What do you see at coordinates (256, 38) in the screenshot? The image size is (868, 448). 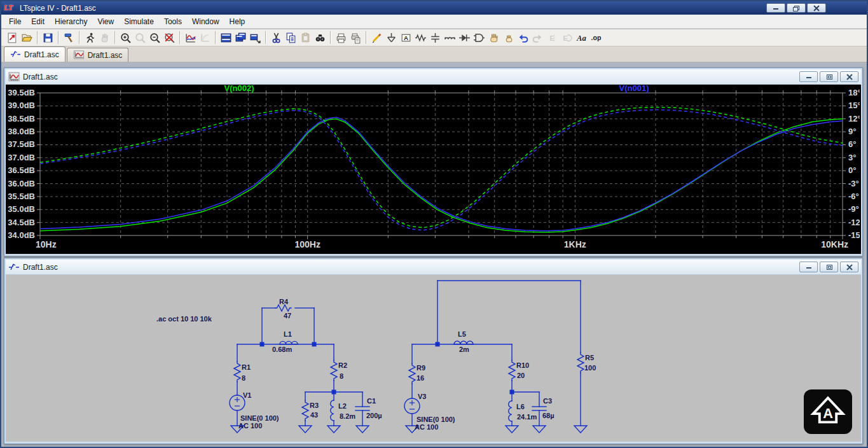 I see `toolbar-arrange-windows-button` at bounding box center [256, 38].